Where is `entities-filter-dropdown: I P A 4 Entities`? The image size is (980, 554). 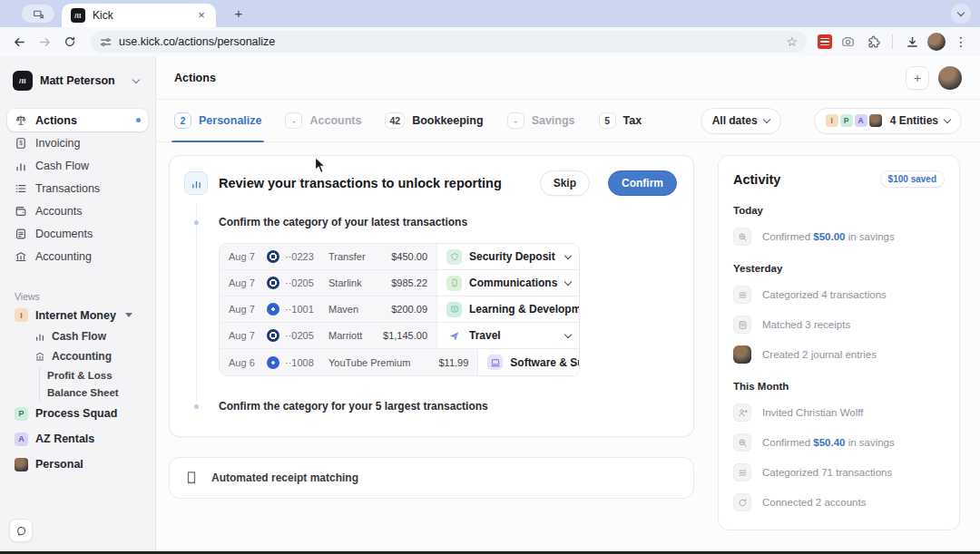 entities-filter-dropdown: I P A 4 Entities is located at coordinates (887, 121).